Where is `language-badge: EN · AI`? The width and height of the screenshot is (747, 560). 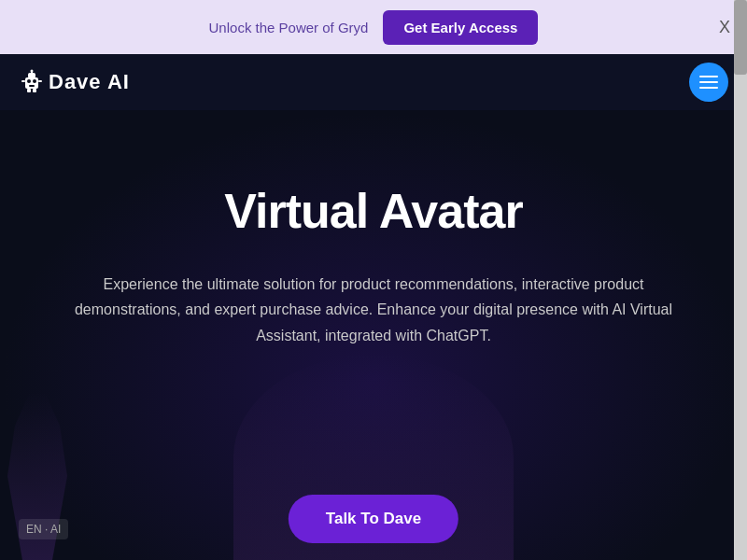 language-badge: EN · AI is located at coordinates (43, 529).